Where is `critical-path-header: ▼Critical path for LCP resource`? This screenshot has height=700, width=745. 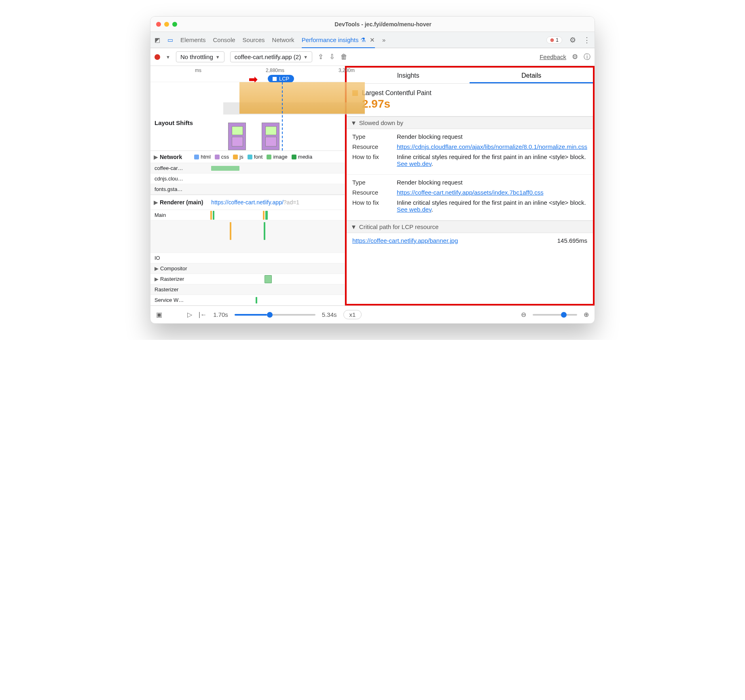 critical-path-header: ▼Critical path for LCP resource is located at coordinates (470, 227).